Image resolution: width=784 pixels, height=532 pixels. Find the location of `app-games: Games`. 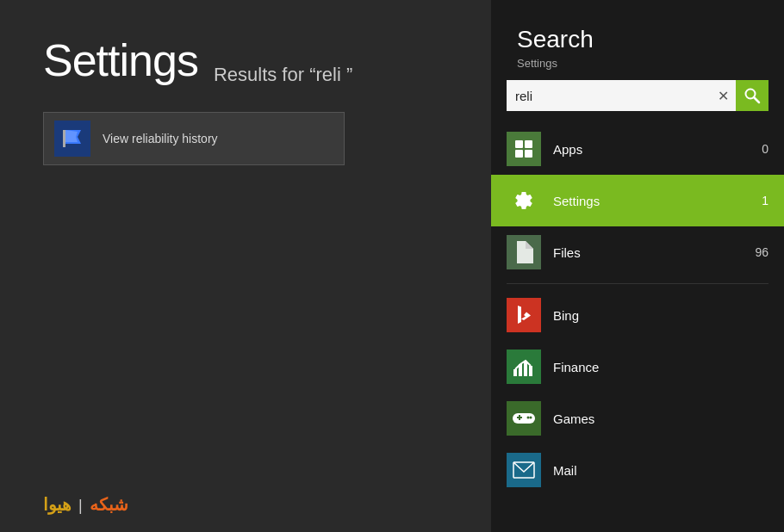

app-games: Games is located at coordinates (638, 418).